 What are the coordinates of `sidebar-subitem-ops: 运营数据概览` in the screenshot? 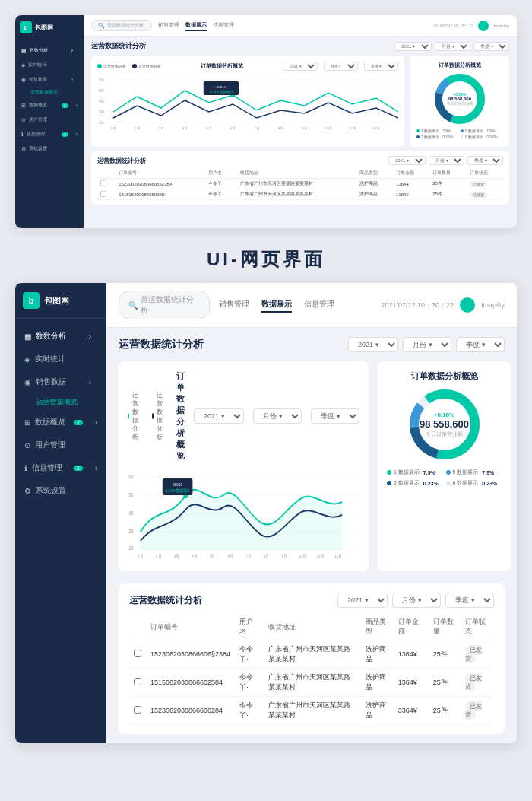 It's located at (49, 93).